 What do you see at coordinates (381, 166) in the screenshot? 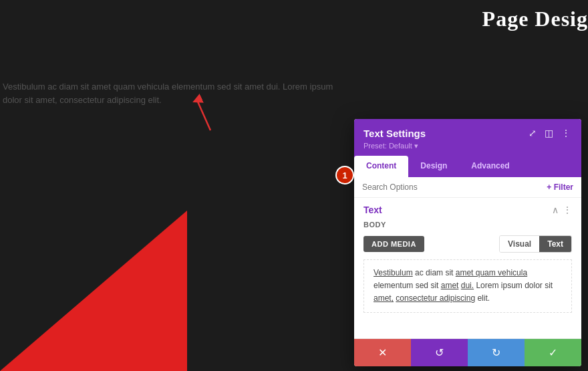
I see `tab-content: Content` at bounding box center [381, 166].